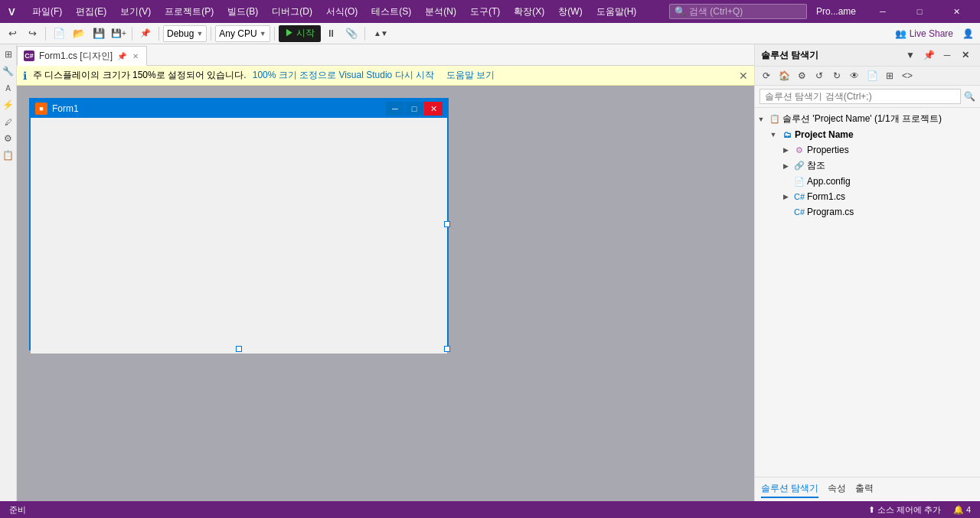  I want to click on debug-dropdown: Debug ▼, so click(185, 34).